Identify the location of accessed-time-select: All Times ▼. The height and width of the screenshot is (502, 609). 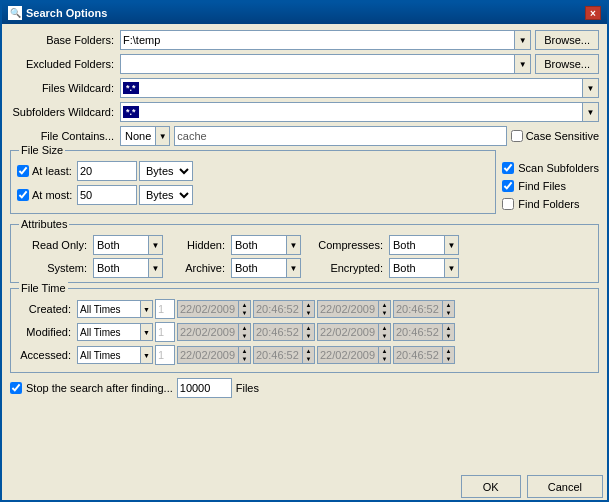
(115, 355).